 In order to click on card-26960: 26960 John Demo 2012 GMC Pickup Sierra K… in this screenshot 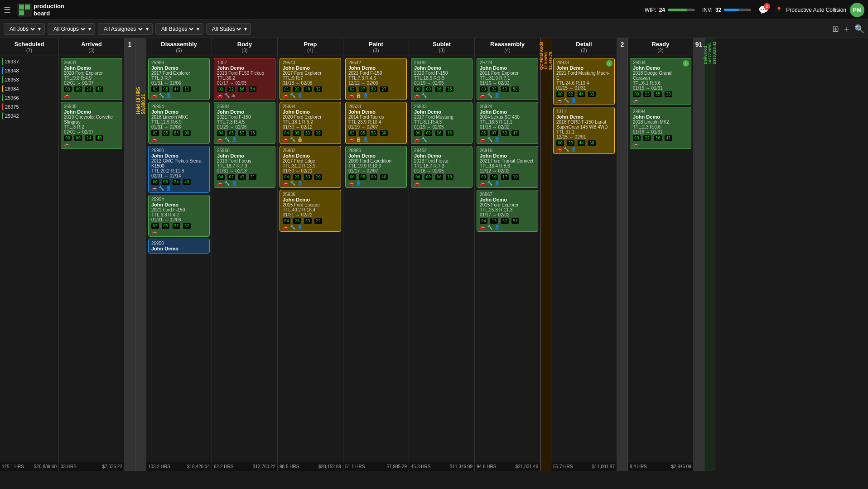, I will do `click(179, 169)`.